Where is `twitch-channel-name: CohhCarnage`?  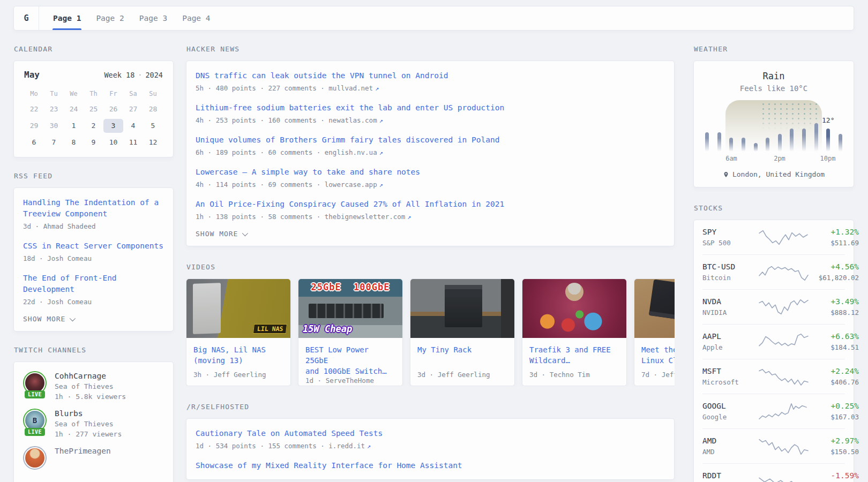 twitch-channel-name: CohhCarnage is located at coordinates (90, 376).